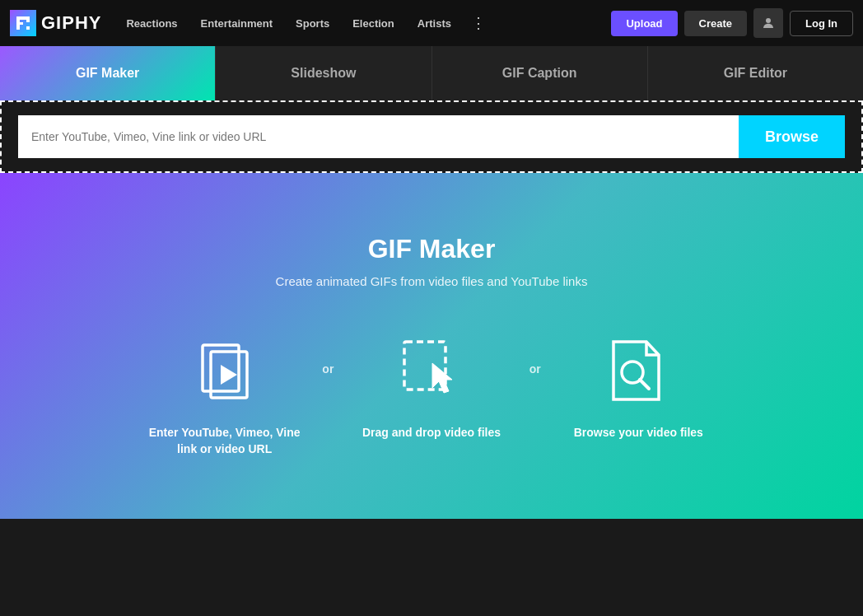 Image resolution: width=863 pixels, height=616 pixels. What do you see at coordinates (639, 385) in the screenshot?
I see `option-browse: Browse your video files` at bounding box center [639, 385].